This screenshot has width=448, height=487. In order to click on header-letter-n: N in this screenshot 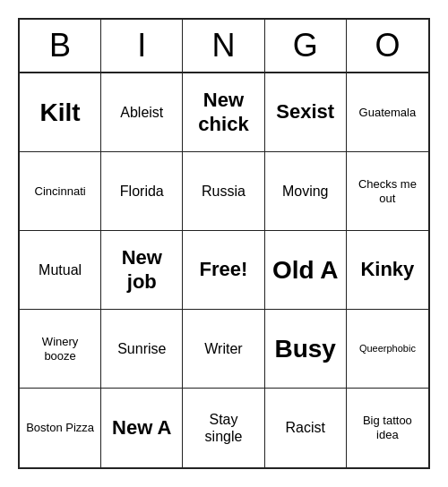, I will do `click(224, 46)`.